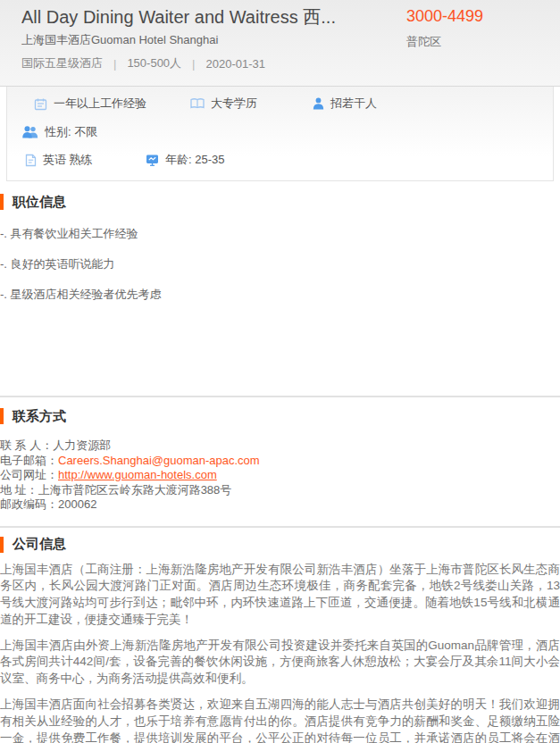 The height and width of the screenshot is (743, 560). What do you see at coordinates (223, 104) in the screenshot?
I see `requirement-education: 大专学历` at bounding box center [223, 104].